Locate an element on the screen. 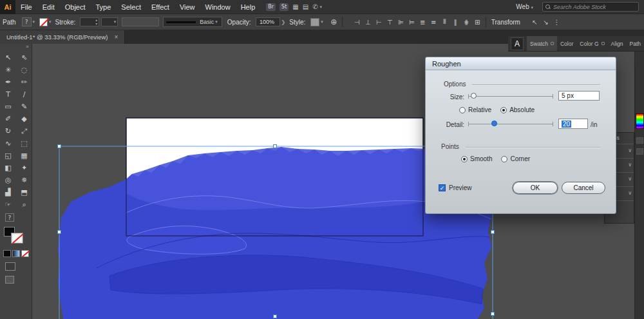 This screenshot has width=644, height=319. toolbox-collapse-icon: » is located at coordinates (15, 48).